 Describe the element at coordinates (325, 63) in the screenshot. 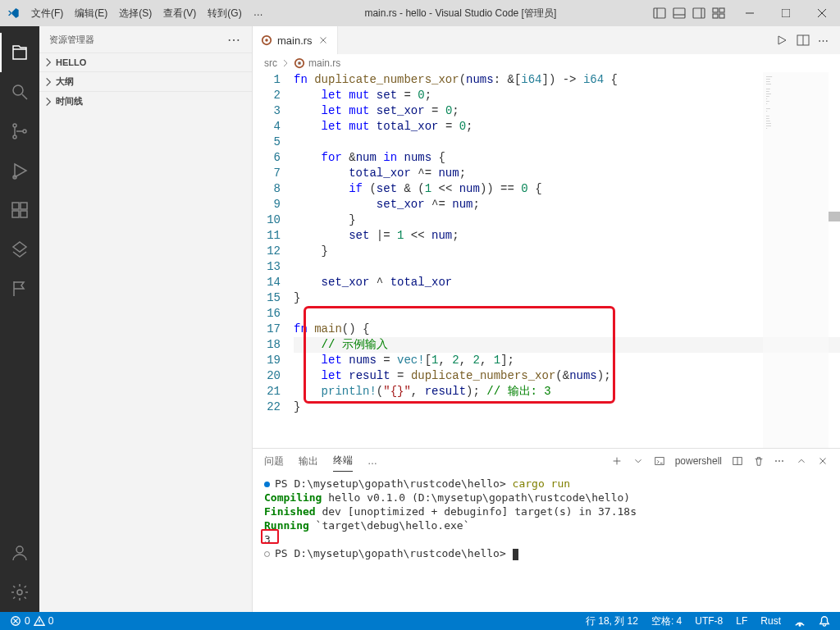

I see `breadcrumb-file: main.rs` at that location.